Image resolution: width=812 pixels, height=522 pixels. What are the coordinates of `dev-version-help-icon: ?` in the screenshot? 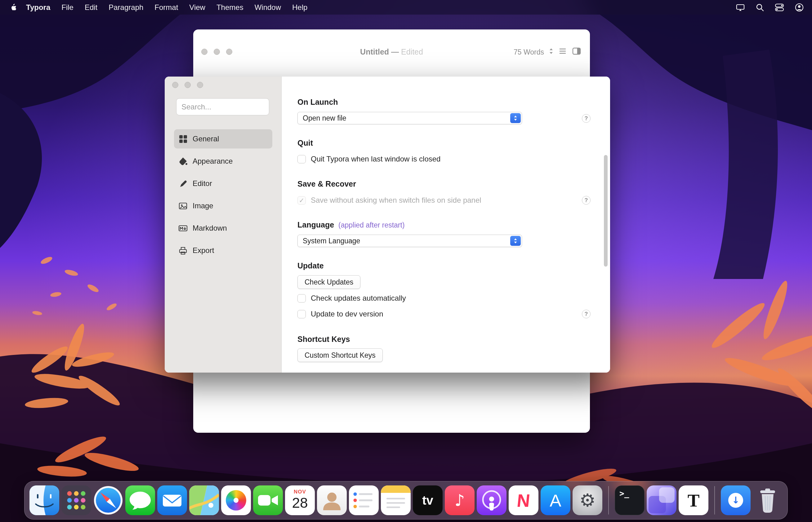 It's located at (586, 314).